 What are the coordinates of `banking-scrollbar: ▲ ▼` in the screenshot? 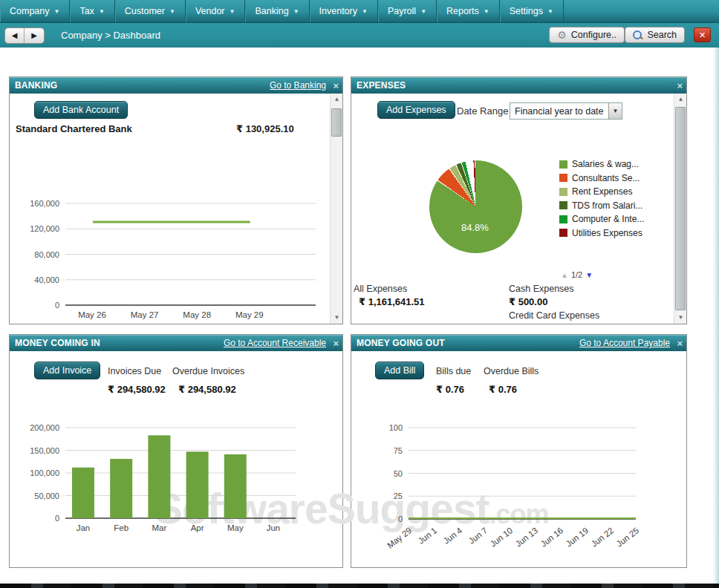 It's located at (336, 209).